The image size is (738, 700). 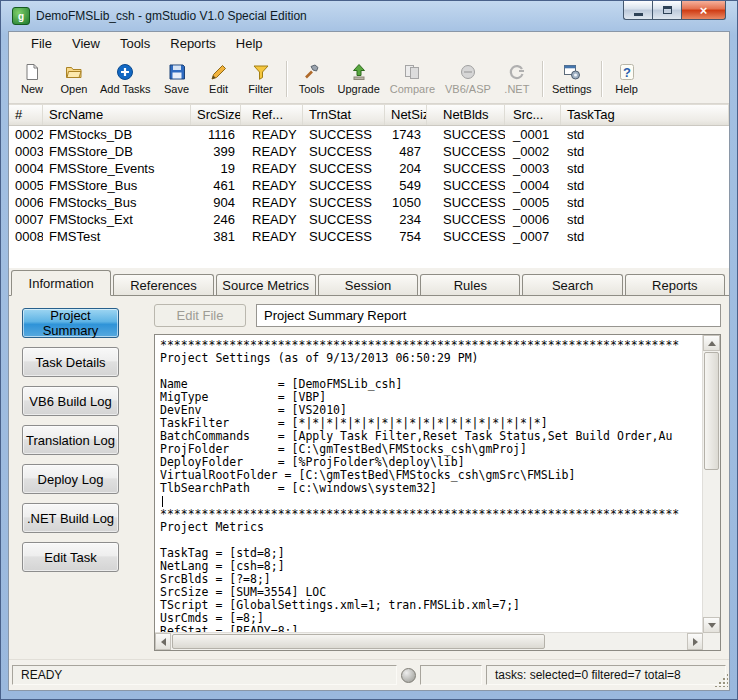 What do you see at coordinates (70, 362) in the screenshot?
I see `task-details-button: Task Details` at bounding box center [70, 362].